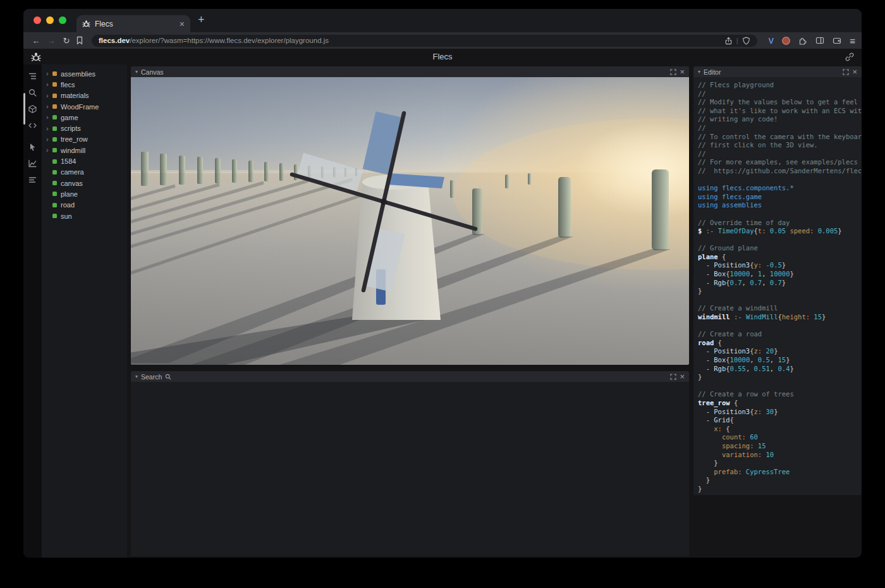 The height and width of the screenshot is (588, 885). I want to click on code-line: // Create a row of trees, so click(780, 395).